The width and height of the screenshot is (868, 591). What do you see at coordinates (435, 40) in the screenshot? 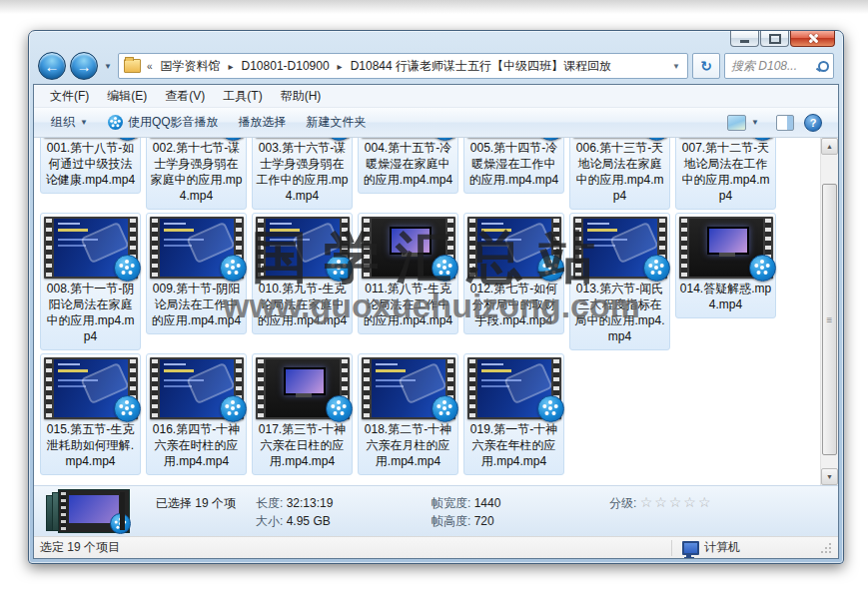
I see `title-bar` at bounding box center [435, 40].